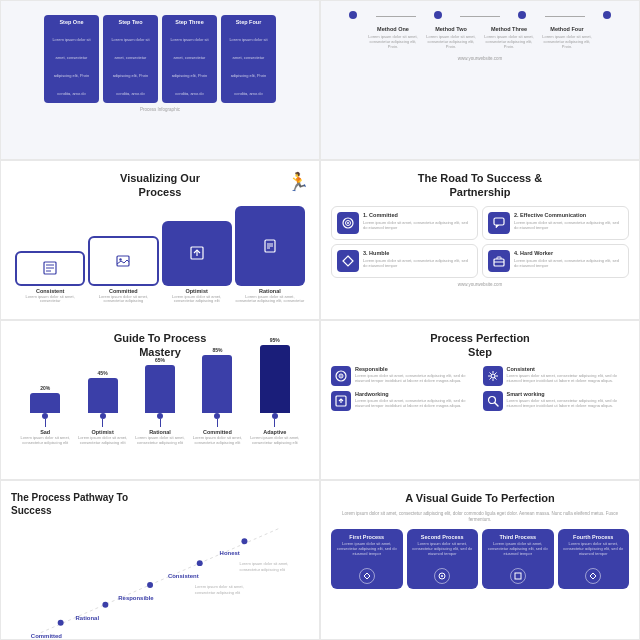 The height and width of the screenshot is (640, 640). Describe the element at coordinates (568, 215) in the screenshot. I see `rts-communication-title: 2. Effective Communication` at that location.